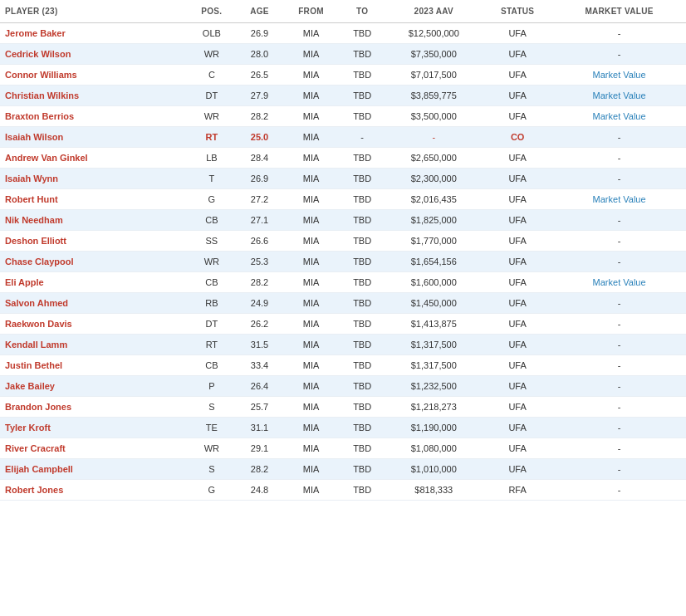 Image resolution: width=686 pixels, height=616 pixels. I want to click on aav-col-header: 2023 AAV, so click(434, 12).